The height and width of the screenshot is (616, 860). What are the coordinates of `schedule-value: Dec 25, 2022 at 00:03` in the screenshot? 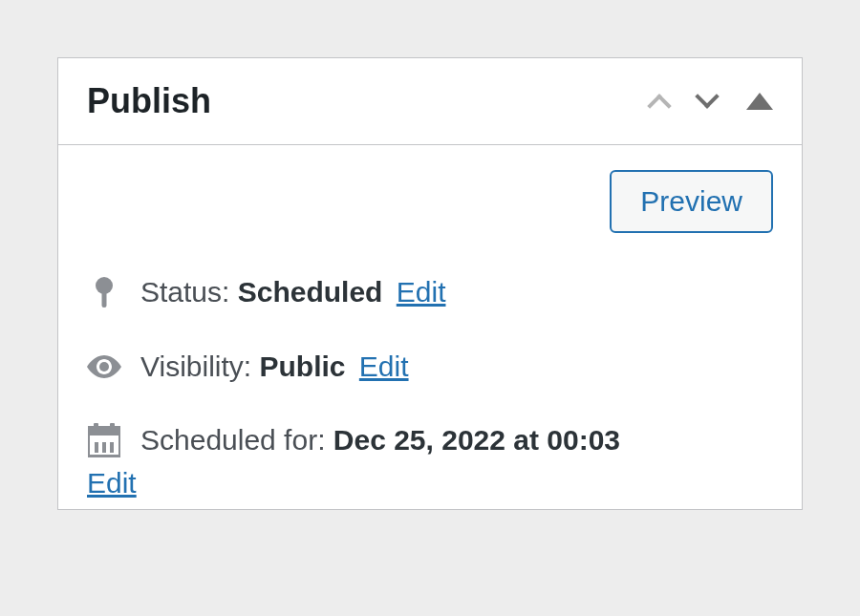 It's located at (477, 439).